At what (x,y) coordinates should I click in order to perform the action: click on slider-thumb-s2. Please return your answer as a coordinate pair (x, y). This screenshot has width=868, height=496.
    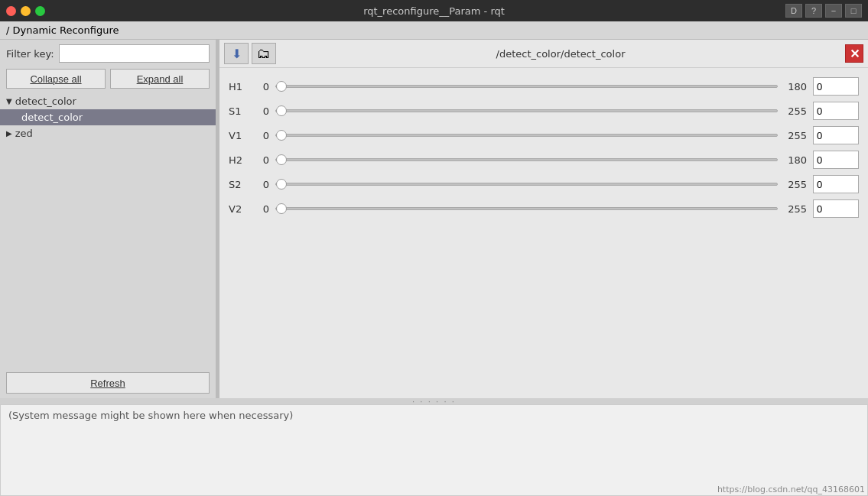
    Looking at the image, I should click on (281, 184).